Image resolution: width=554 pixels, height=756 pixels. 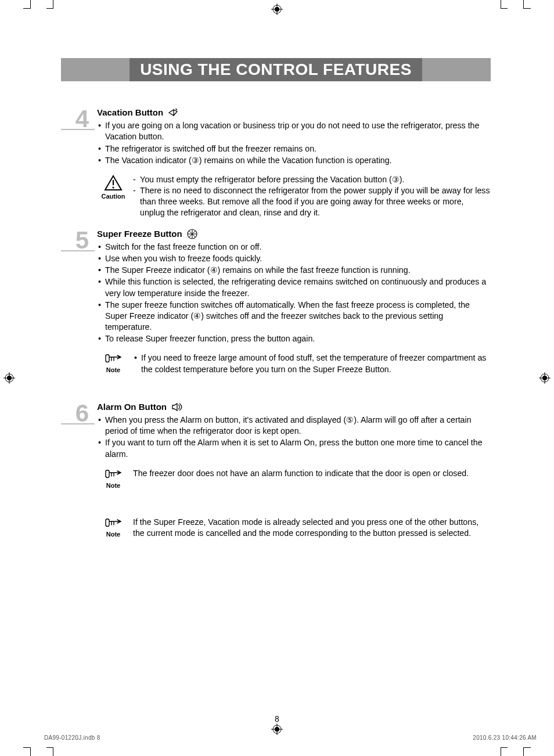 I want to click on section-6: 6 Alarm On Button When you press the Ala…, so click(x=276, y=471).